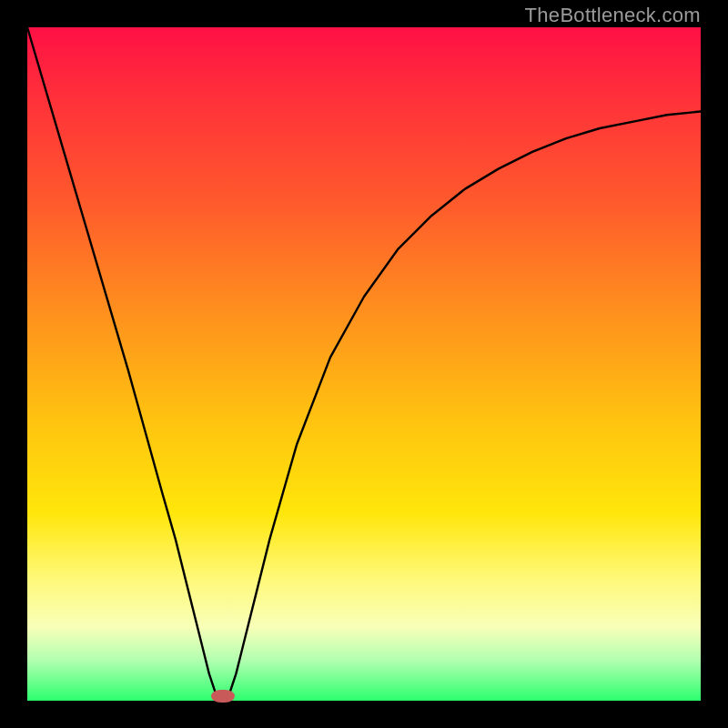  What do you see at coordinates (613, 15) in the screenshot?
I see `watermark-text: TheBottleneck.com` at bounding box center [613, 15].